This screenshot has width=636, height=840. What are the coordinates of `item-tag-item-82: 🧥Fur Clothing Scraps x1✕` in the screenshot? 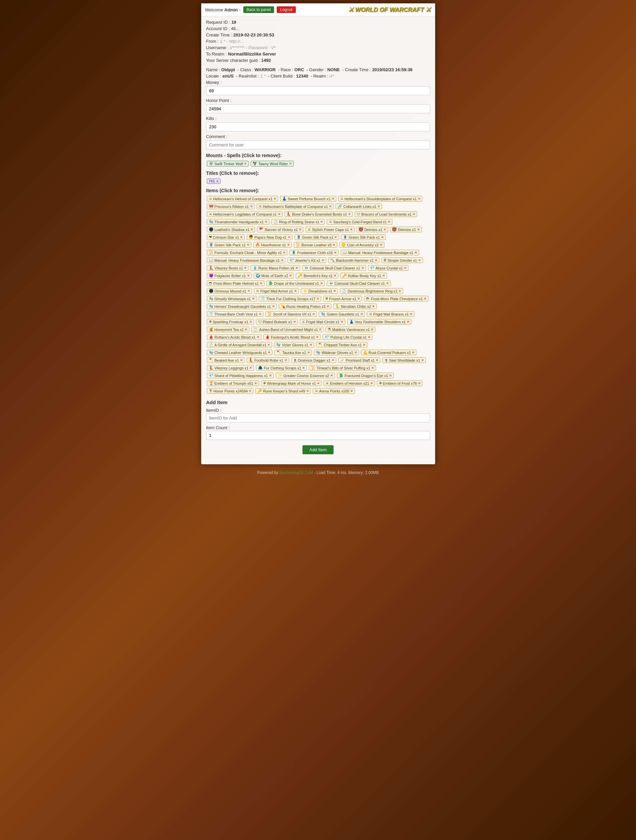 It's located at (281, 368).